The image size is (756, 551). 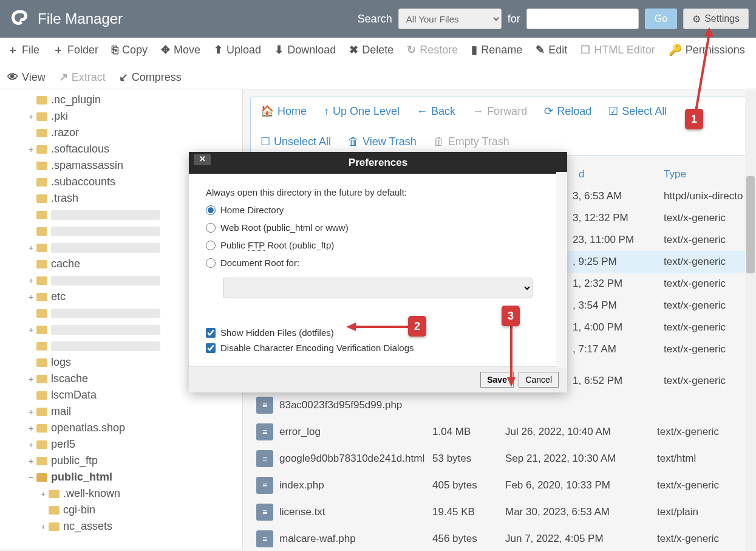 What do you see at coordinates (121, 460) in the screenshot?
I see `tree-item: +public_ftp` at bounding box center [121, 460].